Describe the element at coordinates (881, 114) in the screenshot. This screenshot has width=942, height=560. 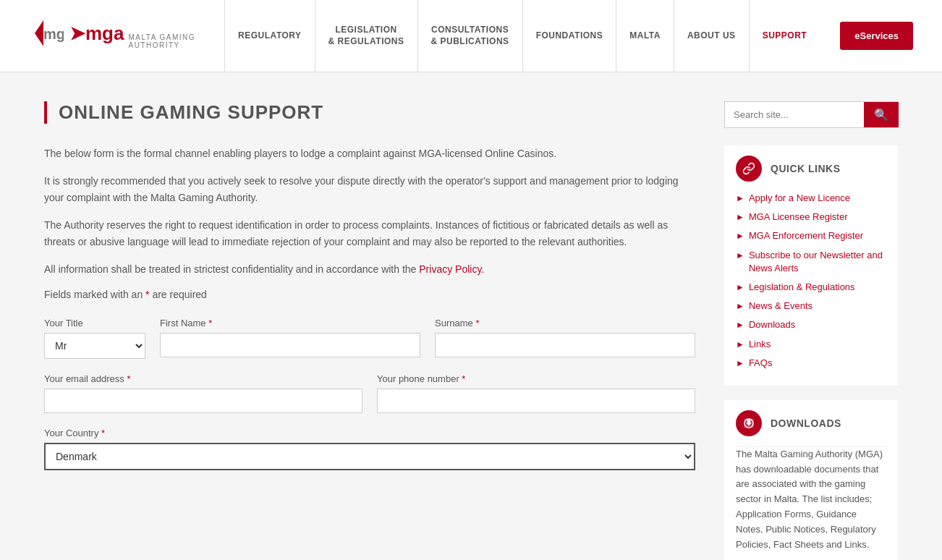
I see `search-icon: 🔍` at that location.